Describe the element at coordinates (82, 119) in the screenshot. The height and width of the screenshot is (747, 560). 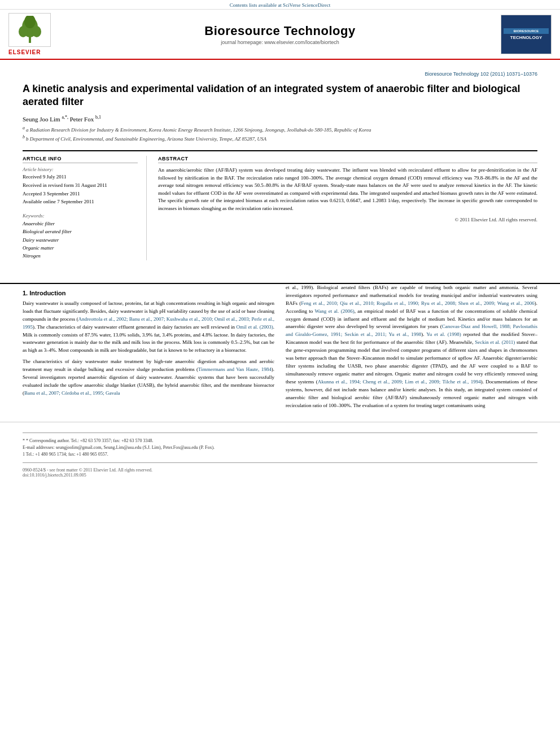
I see `author-peter: Peter Fox` at that location.